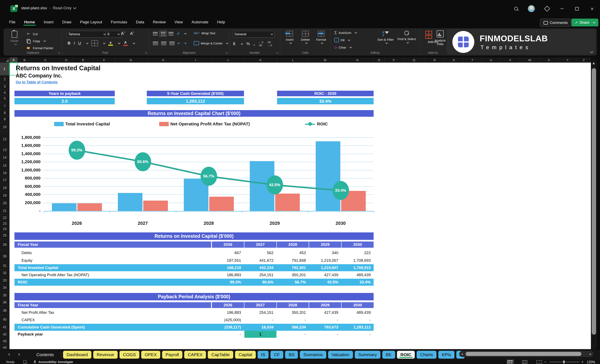  I want to click on row-header-42: 42, so click(5, 334).